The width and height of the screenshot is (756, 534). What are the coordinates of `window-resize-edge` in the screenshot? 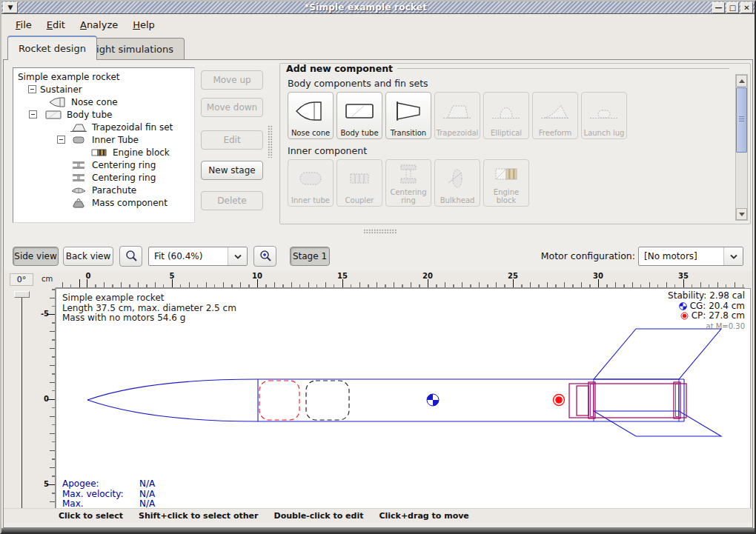 It's located at (378, 530).